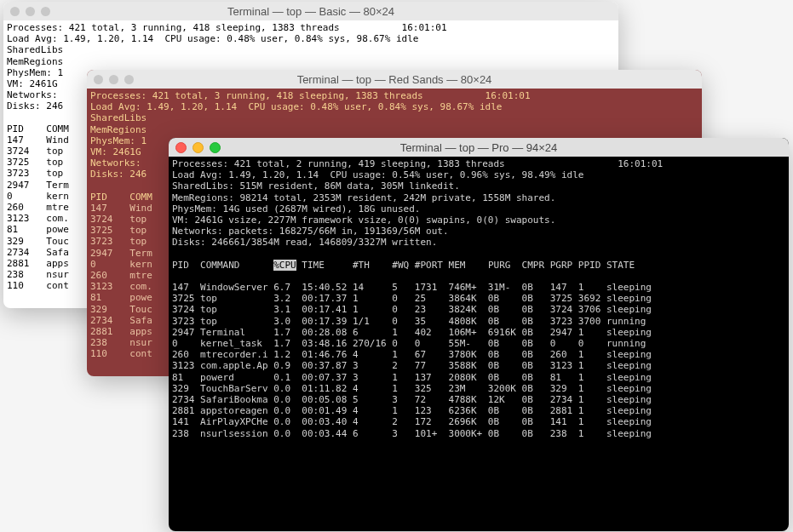 The height and width of the screenshot is (532, 793). What do you see at coordinates (284, 266) in the screenshot?
I see `sort-column-highlight: %CPU` at bounding box center [284, 266].